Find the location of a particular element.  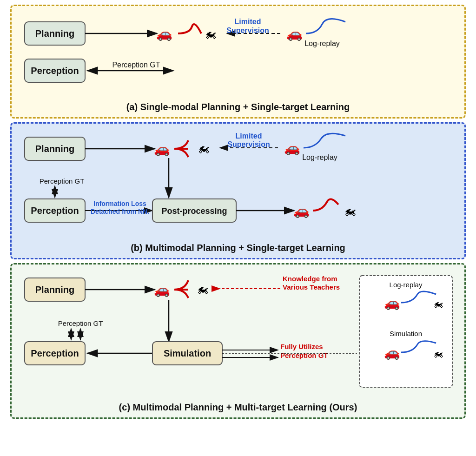

moto-box-top: 🏍 is located at coordinates (438, 304).